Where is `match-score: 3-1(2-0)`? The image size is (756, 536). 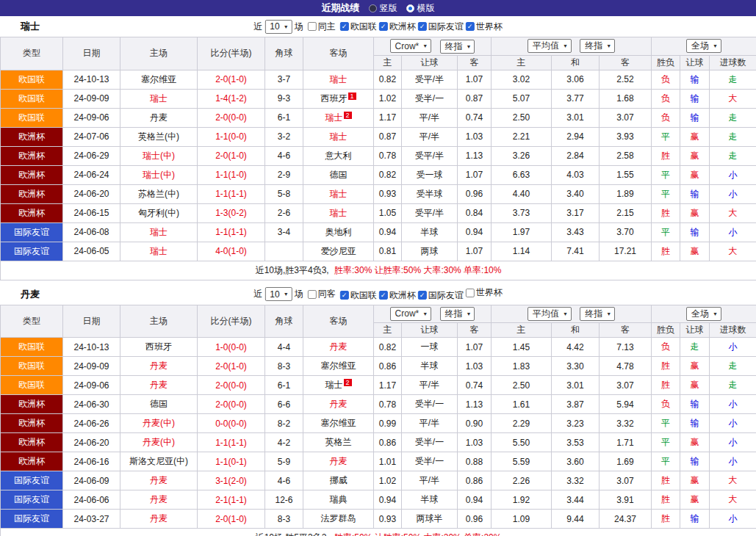
match-score: 3-1(2-0) is located at coordinates (231, 481).